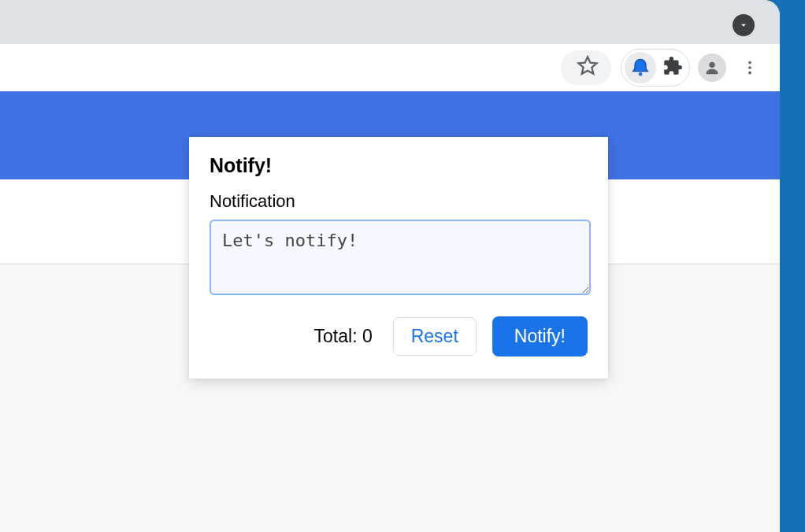 The height and width of the screenshot is (532, 805). I want to click on extension-pill, so click(655, 68).